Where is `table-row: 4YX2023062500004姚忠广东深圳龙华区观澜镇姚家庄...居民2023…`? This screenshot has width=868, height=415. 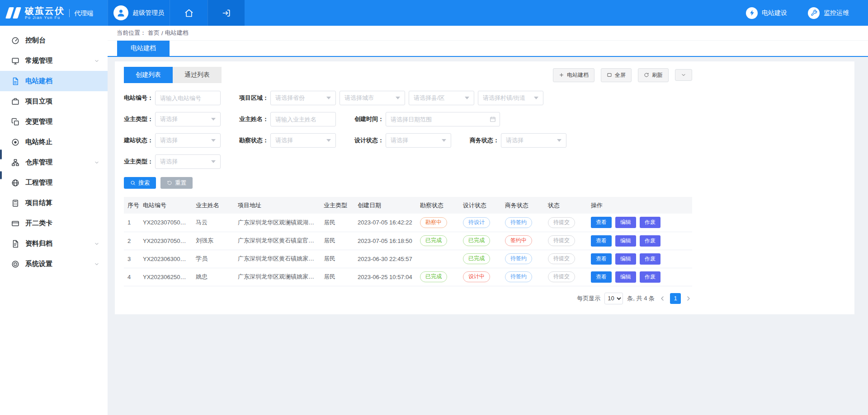 table-row: 4YX2023062500004姚忠广东深圳龙华区观澜镇姚家庄...居民2023… is located at coordinates (408, 277).